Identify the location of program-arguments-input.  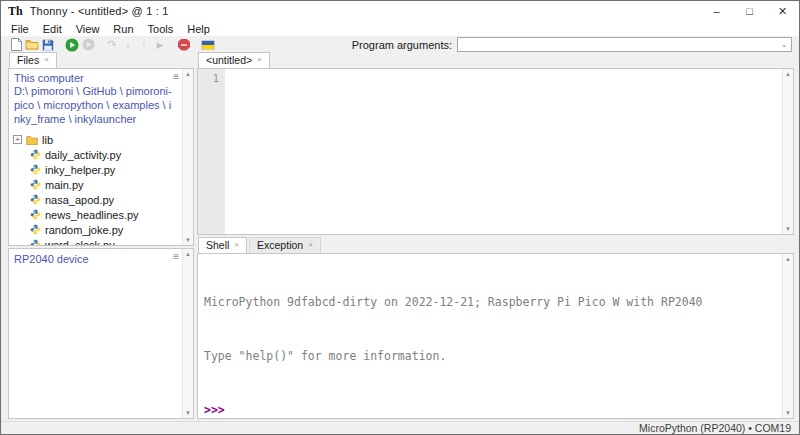
(618, 44).